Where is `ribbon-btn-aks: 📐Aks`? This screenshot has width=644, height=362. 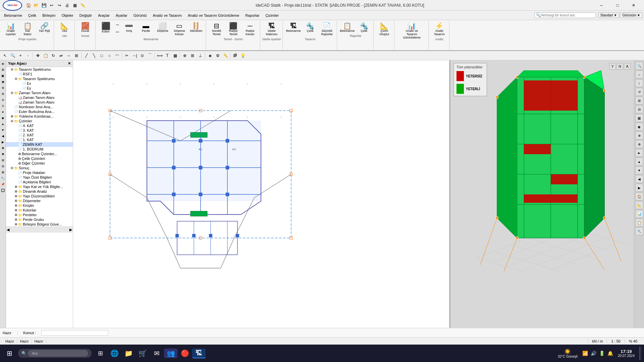 ribbon-btn-aks: 📐Aks is located at coordinates (65, 27).